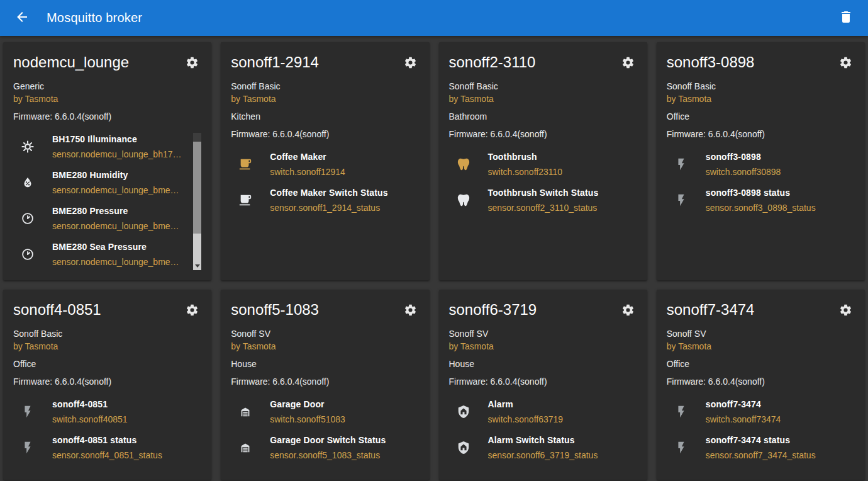  I want to click on entity-id: sensor.sonoff5_1083_status, so click(328, 455).